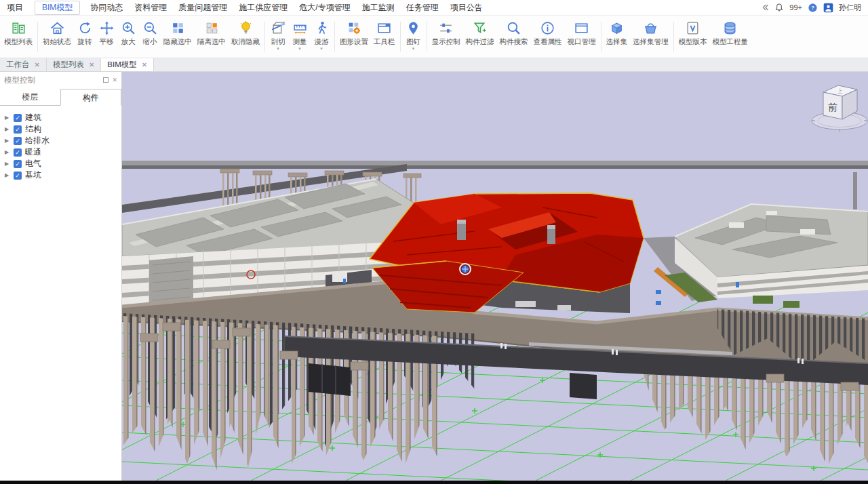 Image resolution: width=868 pixels, height=484 pixels. I want to click on tab-workbench: 工作台 ✕, so click(23, 65).